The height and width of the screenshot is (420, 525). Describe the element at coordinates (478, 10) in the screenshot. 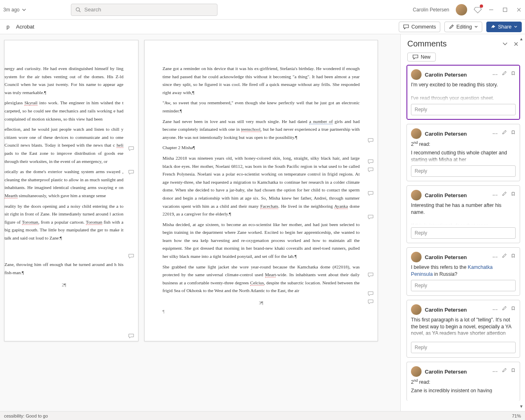

I see `premium-icon` at that location.